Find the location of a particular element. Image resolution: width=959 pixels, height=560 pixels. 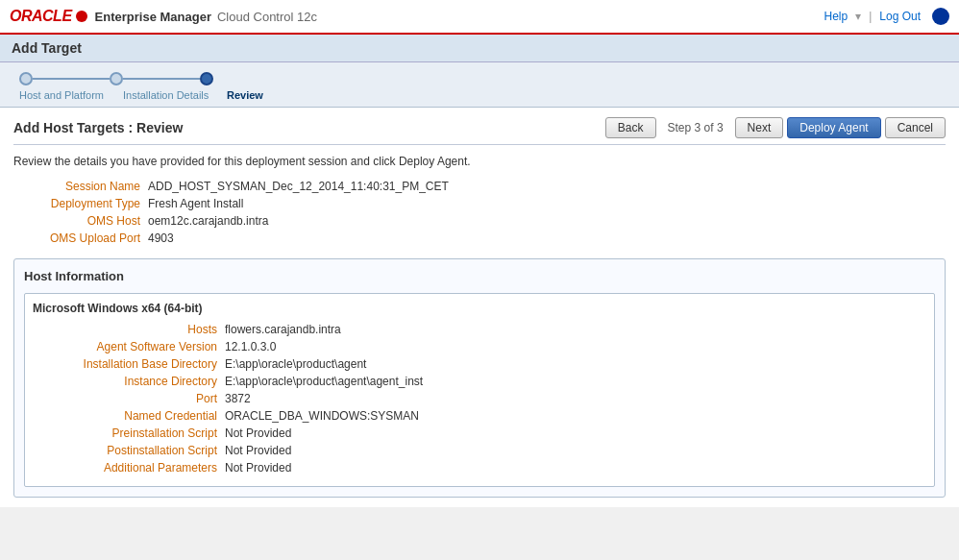

cancel-button: Cancel is located at coordinates (915, 128).